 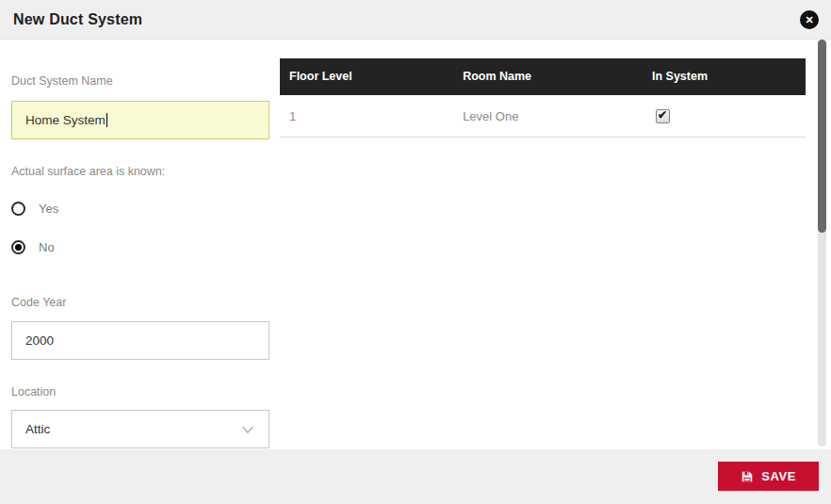 I want to click on in-system-cell, so click(x=724, y=117).